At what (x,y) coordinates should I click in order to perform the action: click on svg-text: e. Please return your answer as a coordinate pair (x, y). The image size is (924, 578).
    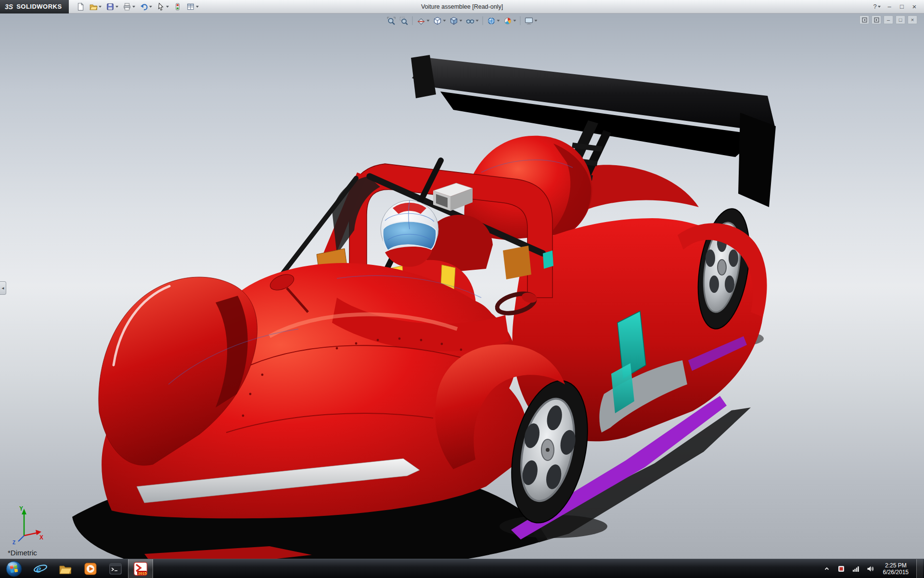
    Looking at the image, I should click on (38, 569).